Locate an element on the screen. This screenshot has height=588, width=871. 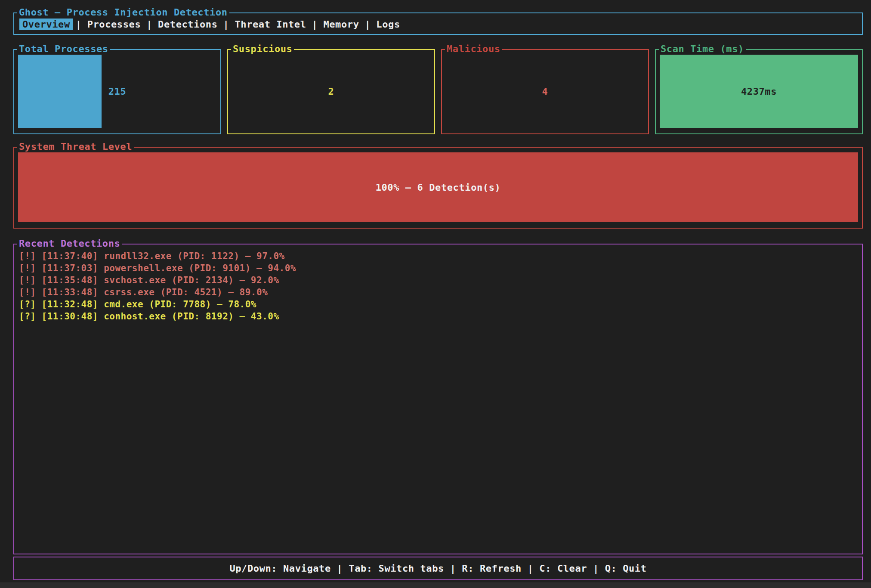
detection-row: [?] [11:30:48] conhost.exe (PID: 8192) —… is located at coordinates (441, 316).